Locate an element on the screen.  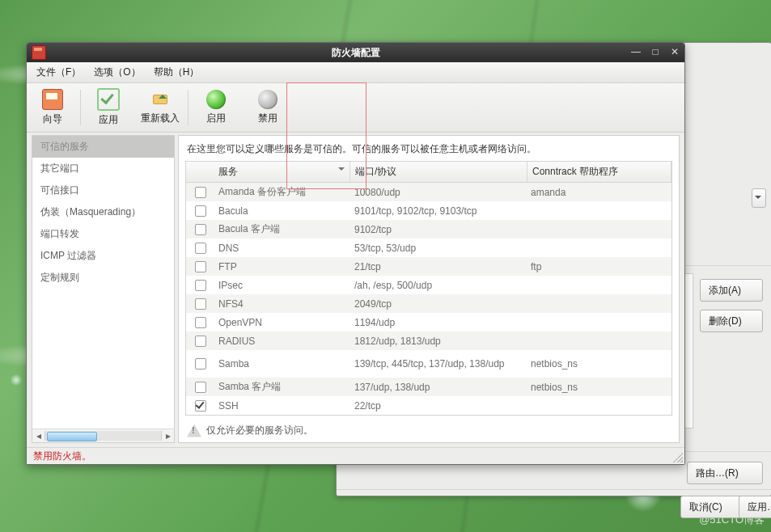
cell-port: 139/tcp, 445/tcp, 137/udp, 138/udp is located at coordinates (438, 364).